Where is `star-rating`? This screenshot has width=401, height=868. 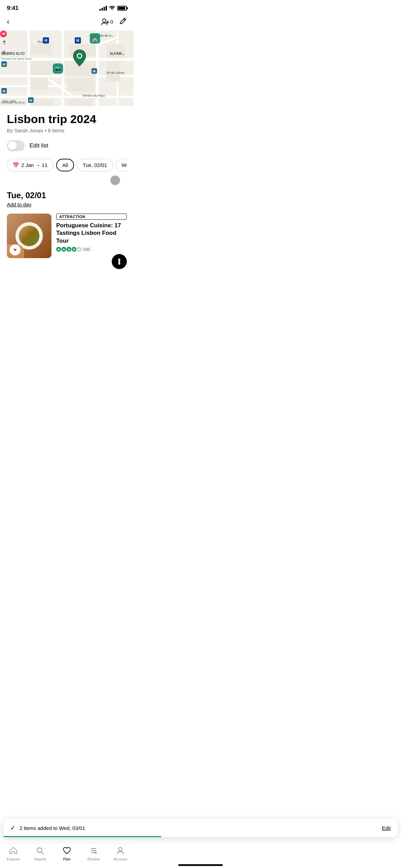 star-rating is located at coordinates (69, 249).